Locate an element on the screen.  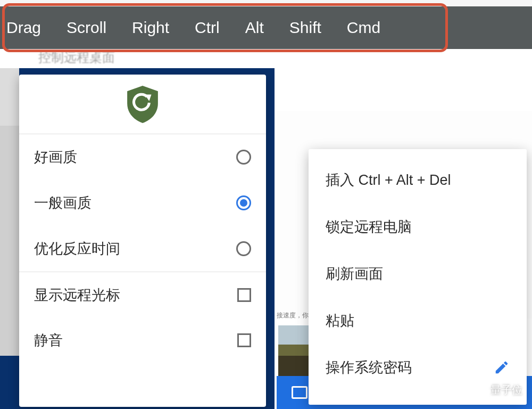
quality-option-normal: 一般画质 is located at coordinates (143, 203).